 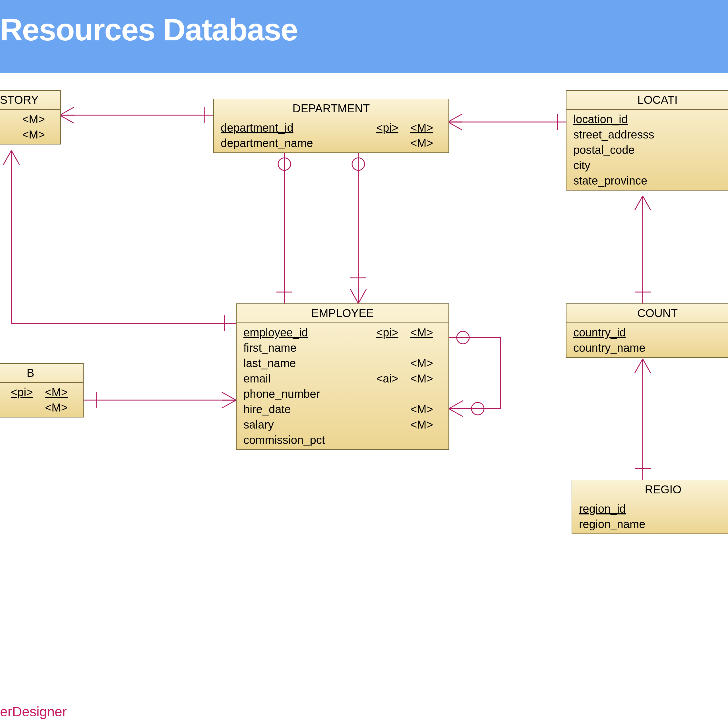 What do you see at coordinates (650, 332) in the screenshot?
I see `attr-name: country_id` at bounding box center [650, 332].